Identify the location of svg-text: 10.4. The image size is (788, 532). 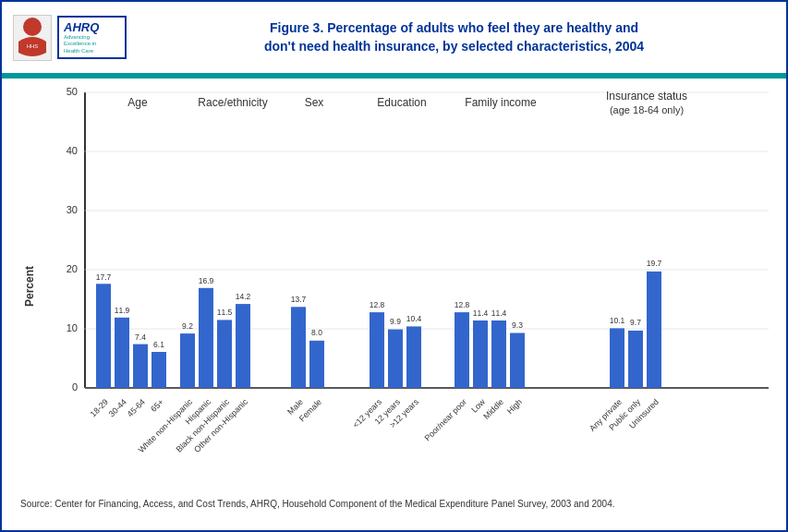
(414, 319).